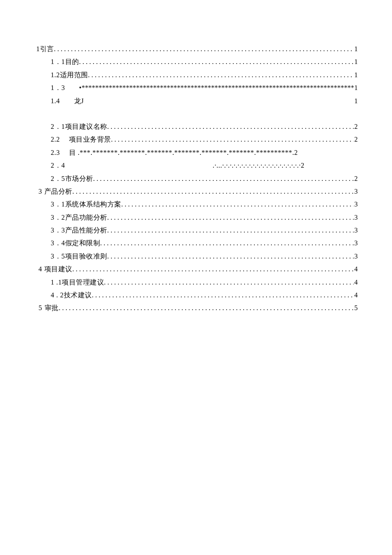  I want to click on toc-entry: 4 . 2技术建议4, so click(197, 295).